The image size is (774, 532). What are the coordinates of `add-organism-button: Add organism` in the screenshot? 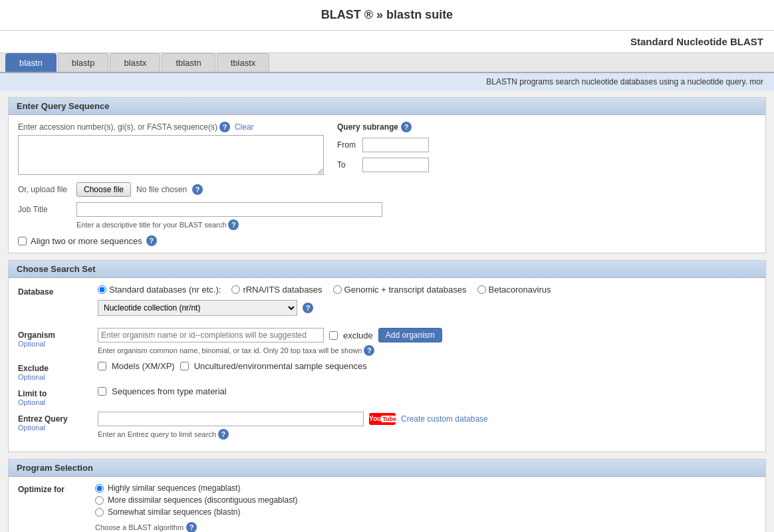 It's located at (410, 335).